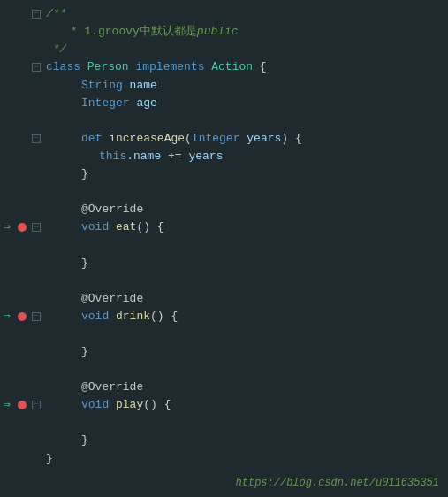  What do you see at coordinates (178, 156) in the screenshot?
I see `code-token: +=` at bounding box center [178, 156].